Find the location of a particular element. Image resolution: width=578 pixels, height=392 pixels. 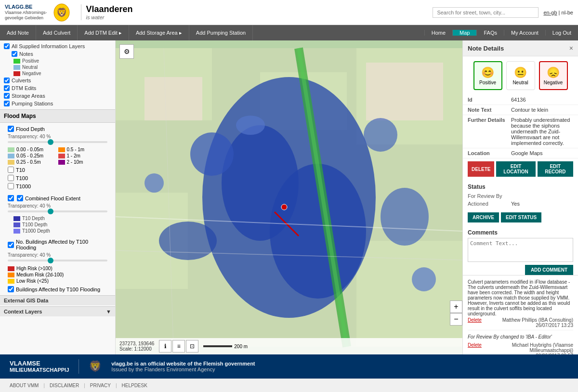

combined-flood-checkbox2 is located at coordinates (20, 198).